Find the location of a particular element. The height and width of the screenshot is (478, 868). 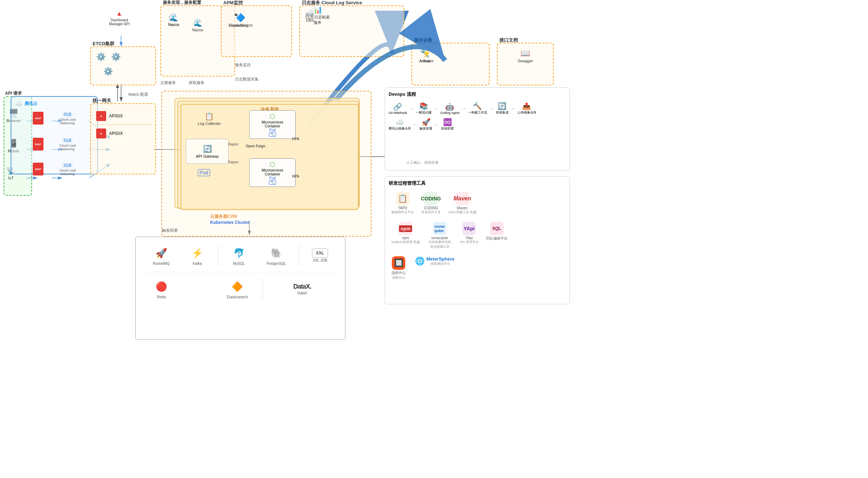

rapon-label-1: Rapon is located at coordinates (233, 145).